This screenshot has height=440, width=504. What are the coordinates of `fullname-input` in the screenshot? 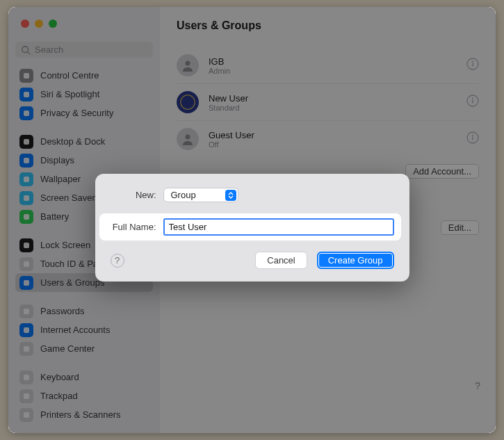 It's located at (279, 227).